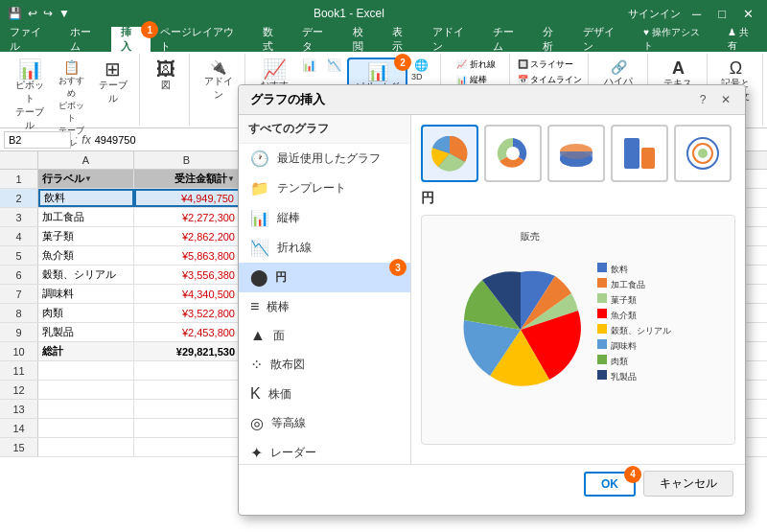 Image resolution: width=767 pixels, height=532 pixels. I want to click on tab-review: 校閲, so click(363, 39).